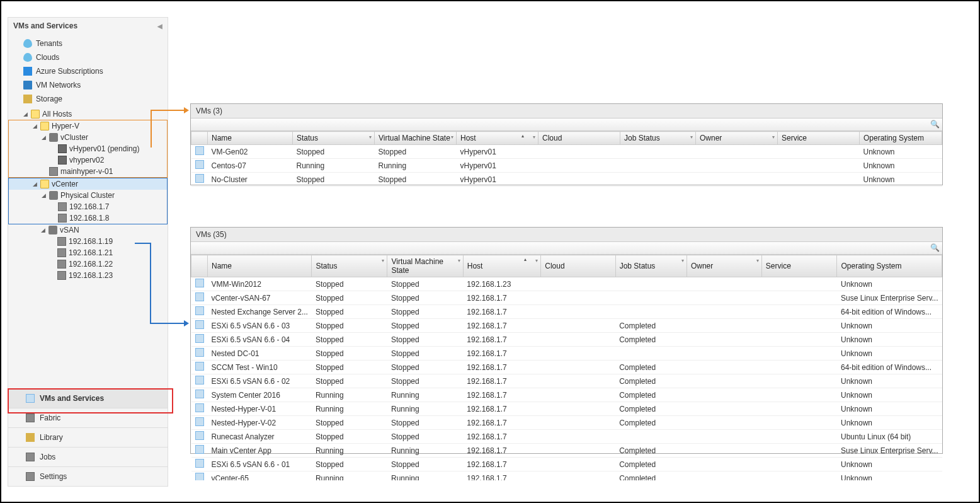 The image size is (980, 503). What do you see at coordinates (88, 149) in the screenshot?
I see `tree-host: vHyperv01 (pending)` at bounding box center [88, 149].